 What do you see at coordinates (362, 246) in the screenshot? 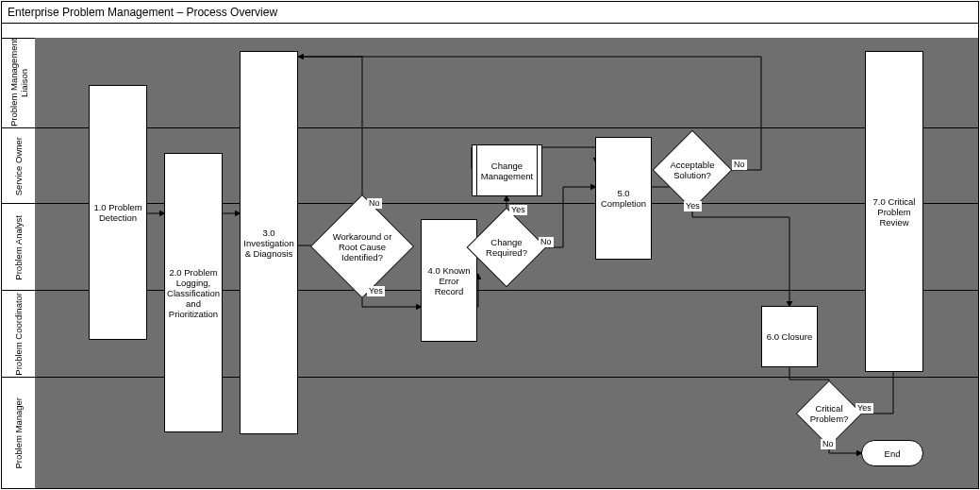
I see `decision-workaround: Workaround or Root Cause Identified?` at bounding box center [362, 246].